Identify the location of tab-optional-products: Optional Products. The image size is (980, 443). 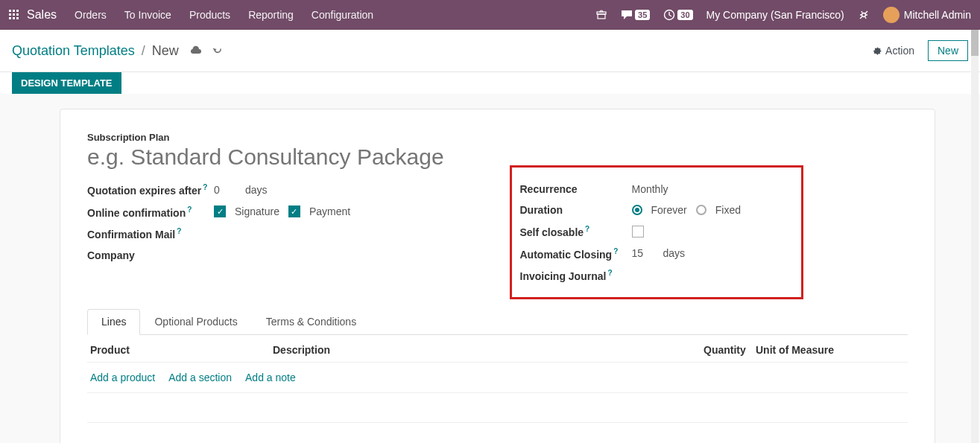
(195, 322).